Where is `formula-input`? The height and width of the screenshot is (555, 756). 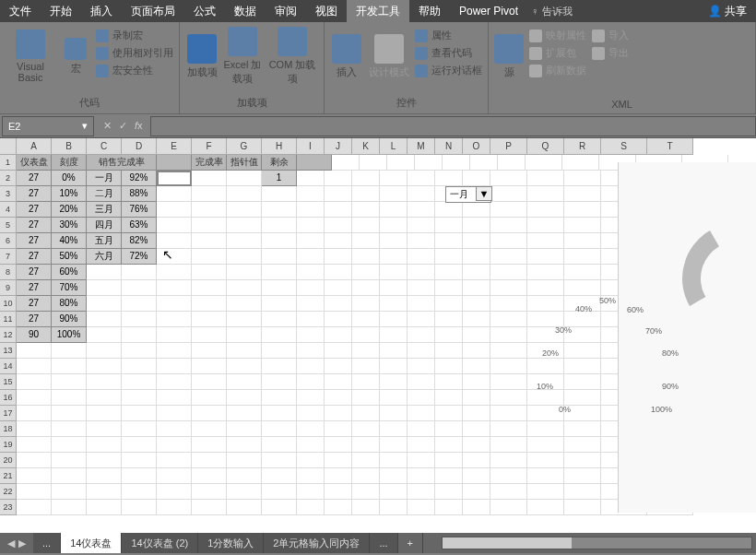 formula-input is located at coordinates (454, 126).